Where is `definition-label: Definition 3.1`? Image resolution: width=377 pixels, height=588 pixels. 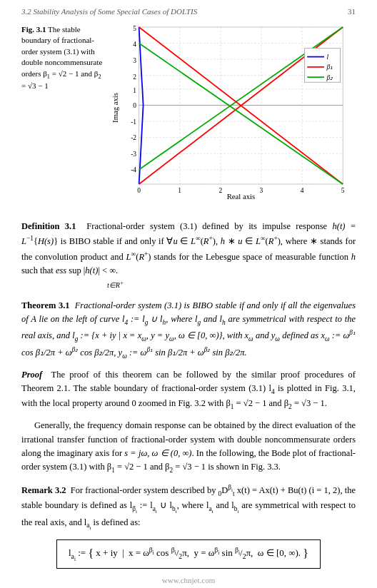 definition-label: Definition 3.1 is located at coordinates (49, 226).